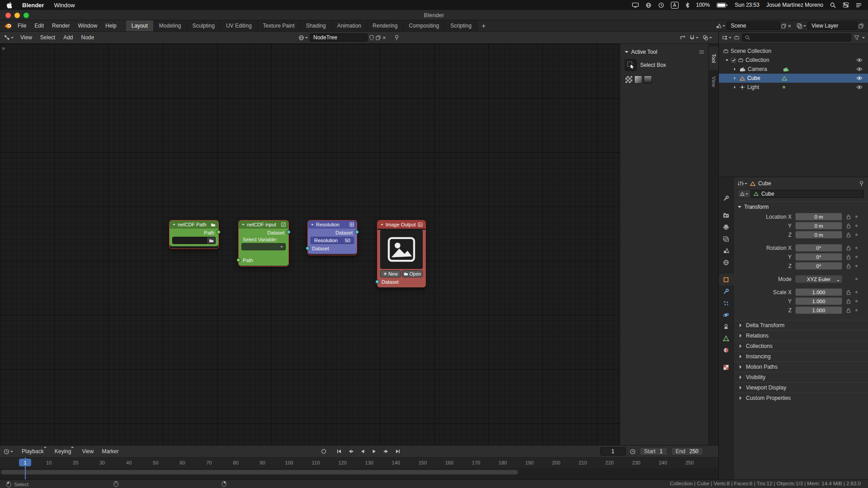 The width and height of the screenshot is (868, 488). Describe the element at coordinates (9, 5) in the screenshot. I see `apple-menu` at that location.